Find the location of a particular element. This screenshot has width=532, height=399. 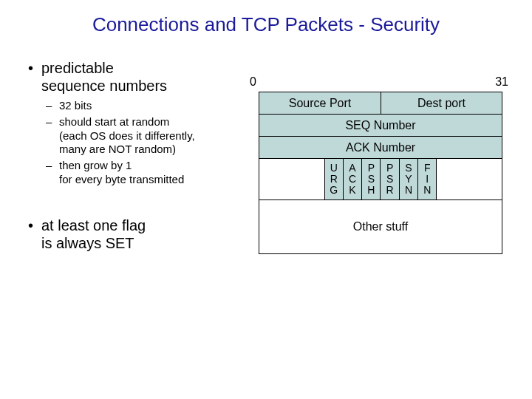

sub-bullet-text: should start at random (each OS does it … is located at coordinates (154, 136).